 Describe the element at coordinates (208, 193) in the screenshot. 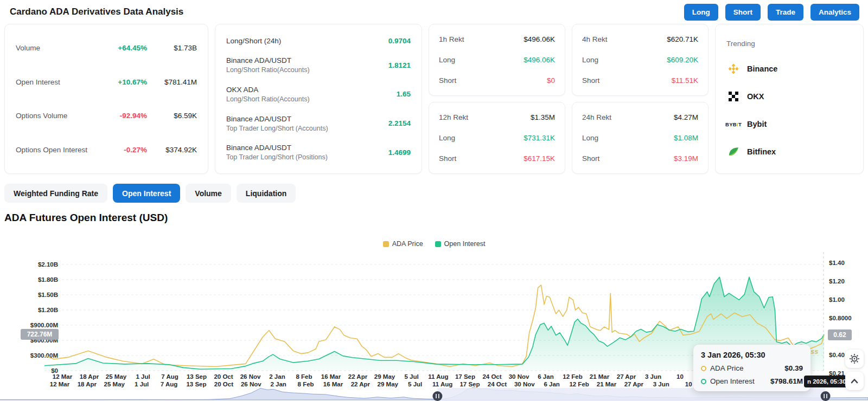

I see `tab-volume: Volume` at that location.